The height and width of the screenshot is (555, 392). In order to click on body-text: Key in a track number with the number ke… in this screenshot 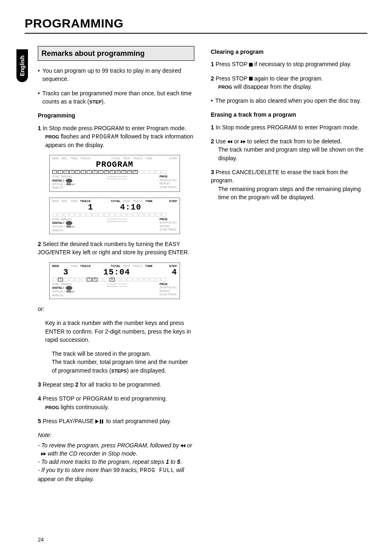, I will do `click(120, 331)`.